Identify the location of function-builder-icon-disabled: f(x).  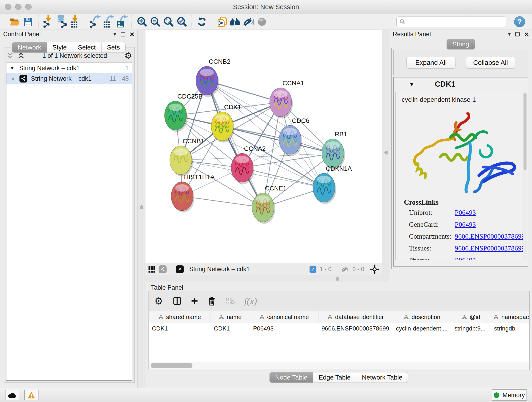
(251, 301).